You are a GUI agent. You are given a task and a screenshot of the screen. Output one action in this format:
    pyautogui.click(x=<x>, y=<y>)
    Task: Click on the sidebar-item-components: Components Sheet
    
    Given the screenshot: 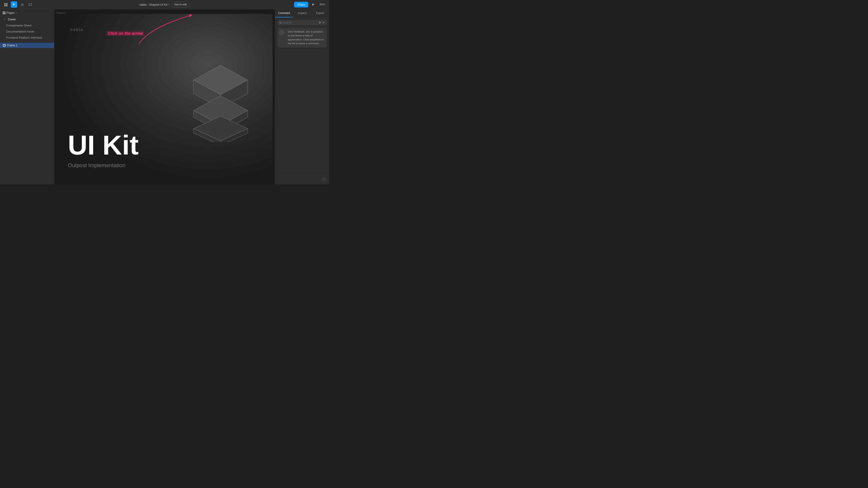 What is the action you would take?
    pyautogui.click(x=27, y=26)
    